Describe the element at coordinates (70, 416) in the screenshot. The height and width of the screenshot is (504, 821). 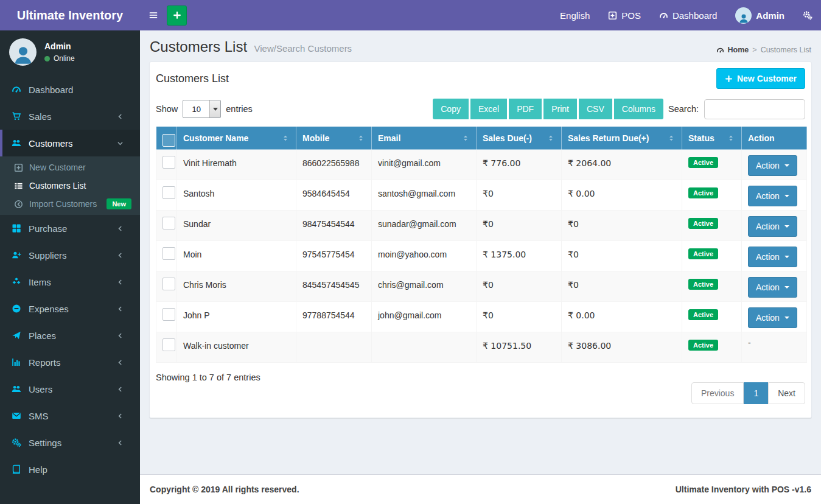
I see `sidebar-item-sms: SMS` at that location.